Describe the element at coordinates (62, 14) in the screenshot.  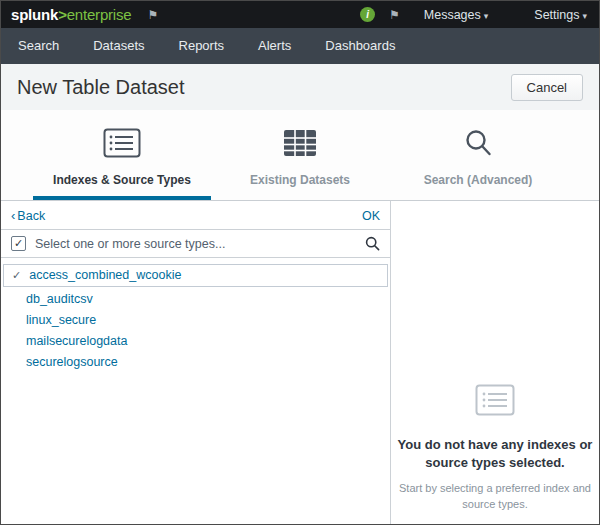
I see `logo-gt: >` at that location.